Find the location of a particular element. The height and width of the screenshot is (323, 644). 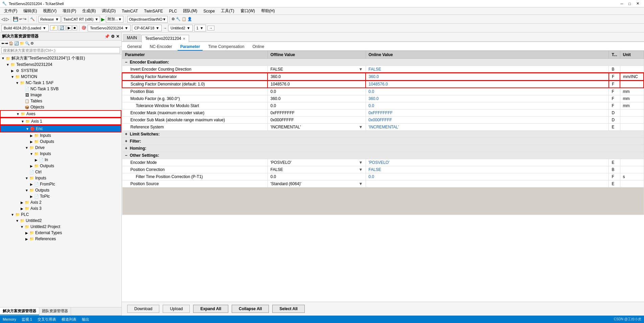

tree-item-axis2: ▶ 📁 Axis 2 is located at coordinates (61, 202).